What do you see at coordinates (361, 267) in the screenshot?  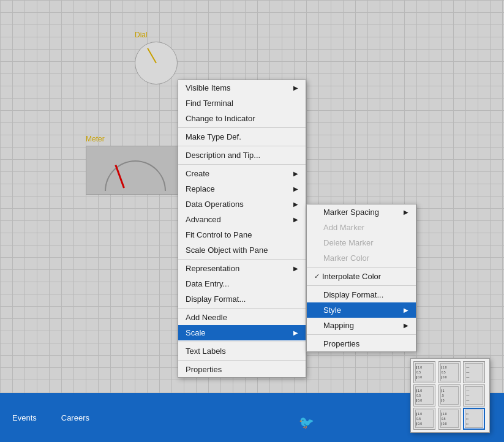 I see `scale-separator` at bounding box center [361, 267].